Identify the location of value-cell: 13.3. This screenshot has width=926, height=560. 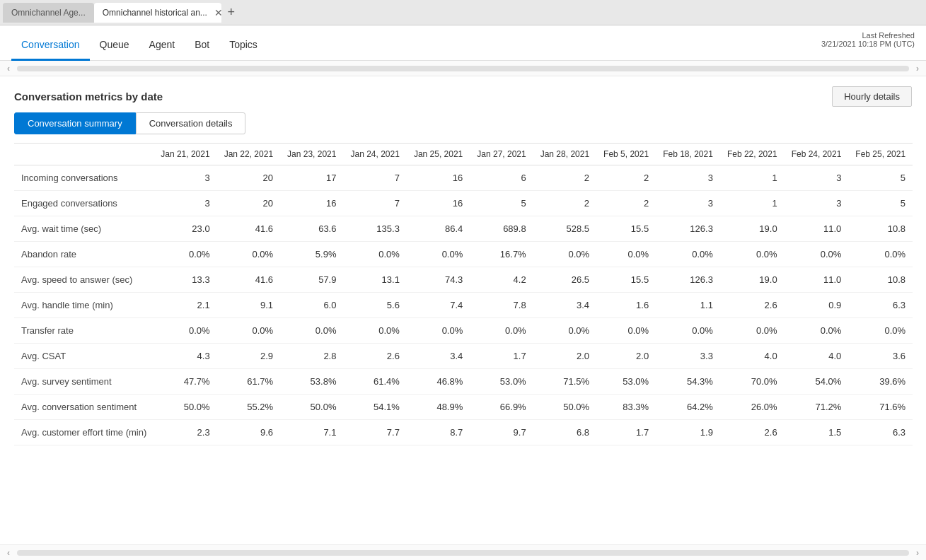
(185, 280).